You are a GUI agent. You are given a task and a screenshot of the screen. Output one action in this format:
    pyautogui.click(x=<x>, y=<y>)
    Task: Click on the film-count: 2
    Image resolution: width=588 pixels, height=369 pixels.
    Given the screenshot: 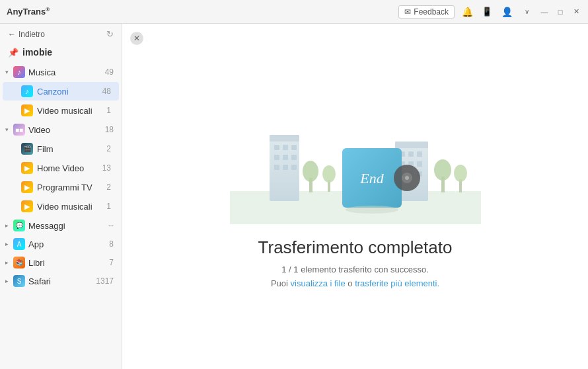 What is the action you would take?
    pyautogui.click(x=108, y=149)
    